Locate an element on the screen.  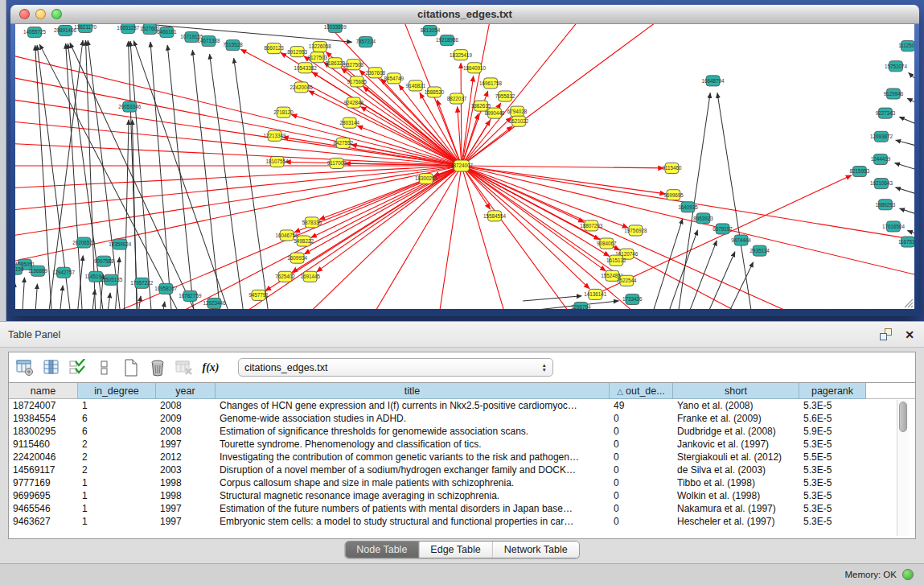
graph-node: 7515528 is located at coordinates (233, 45).